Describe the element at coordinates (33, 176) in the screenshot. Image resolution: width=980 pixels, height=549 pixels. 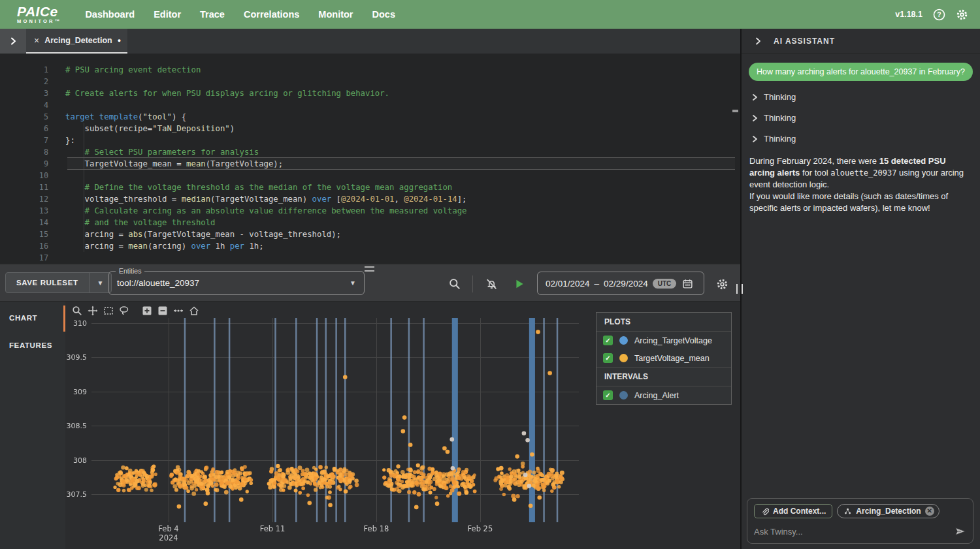
I see `line-number: 10` at that location.